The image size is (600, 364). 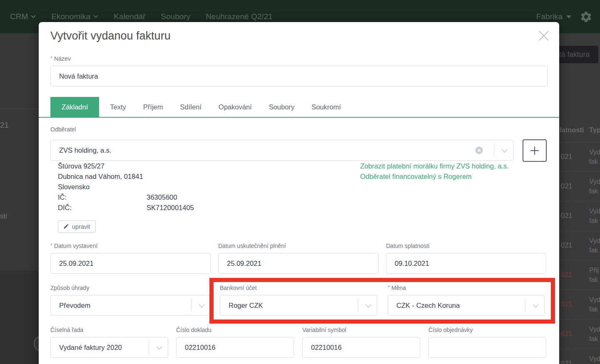 I want to click on tab-texty: Texty, so click(x=118, y=107).